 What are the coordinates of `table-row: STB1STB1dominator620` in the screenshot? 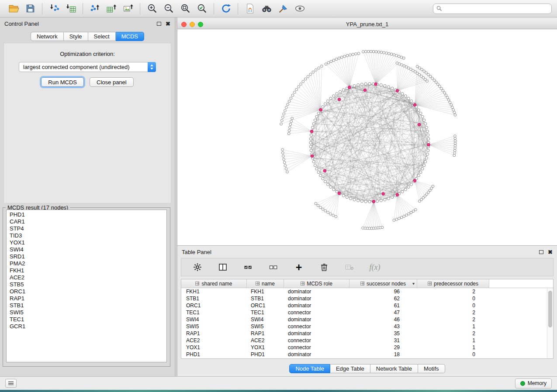 It's located at (364, 299).